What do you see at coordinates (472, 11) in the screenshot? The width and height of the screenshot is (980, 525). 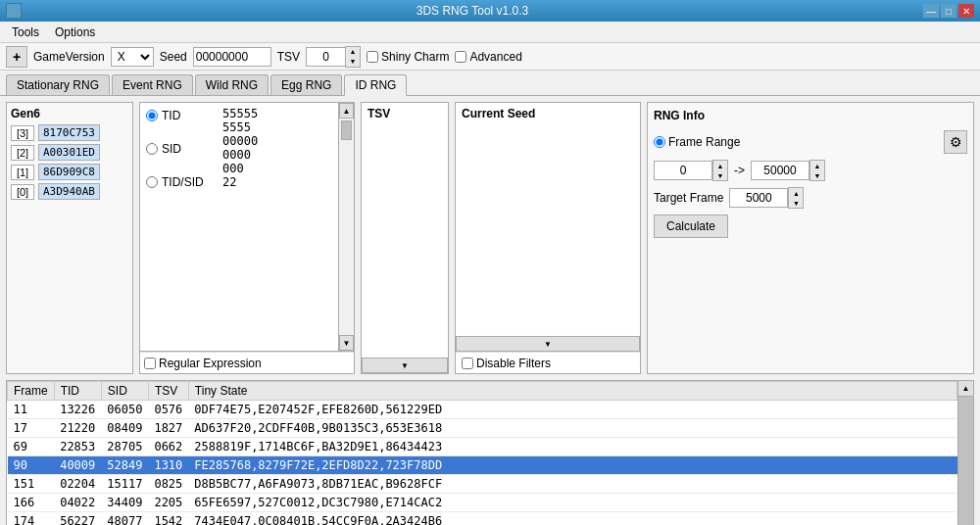 I see `titlebar-title: 3DS RNG Tool v1.0.3` at bounding box center [472, 11].